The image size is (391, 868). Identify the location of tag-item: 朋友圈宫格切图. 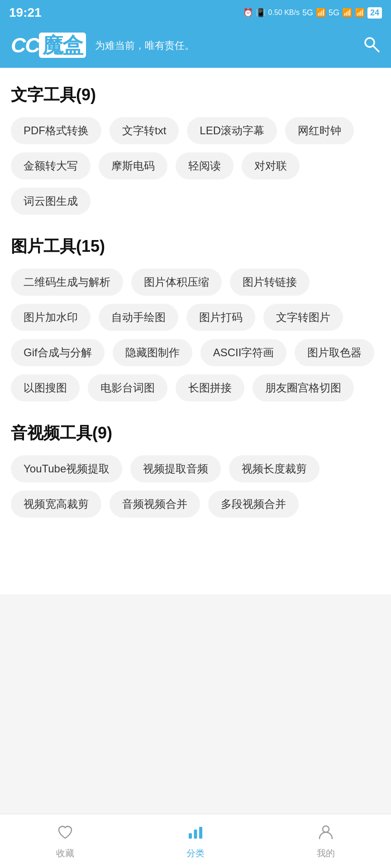
(303, 388).